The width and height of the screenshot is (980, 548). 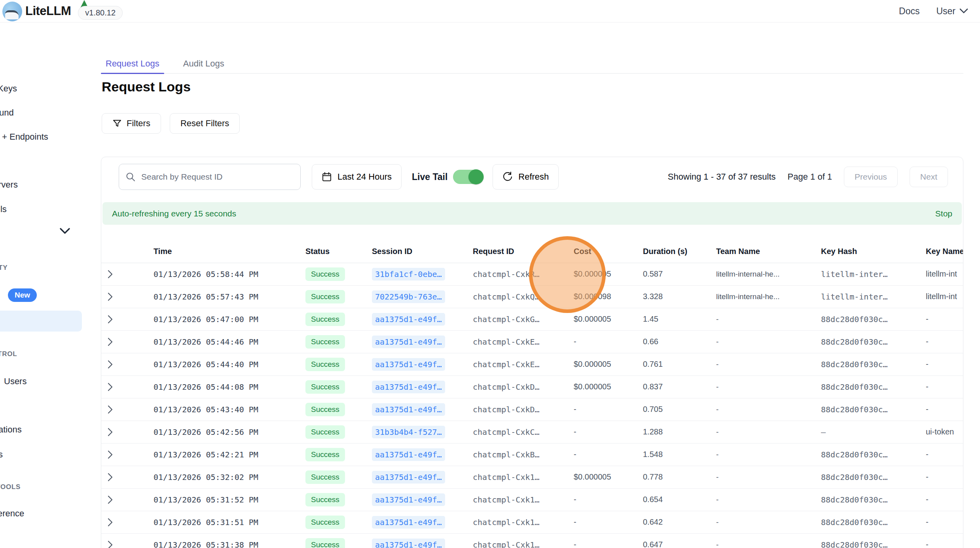 I want to click on cell-request-id: chatcmpl-CxkG…, so click(x=517, y=319).